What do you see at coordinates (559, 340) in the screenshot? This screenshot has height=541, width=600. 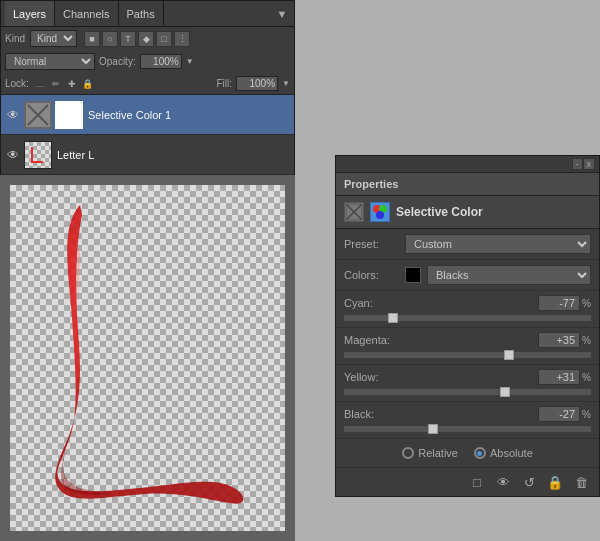 I see `magenta-input` at bounding box center [559, 340].